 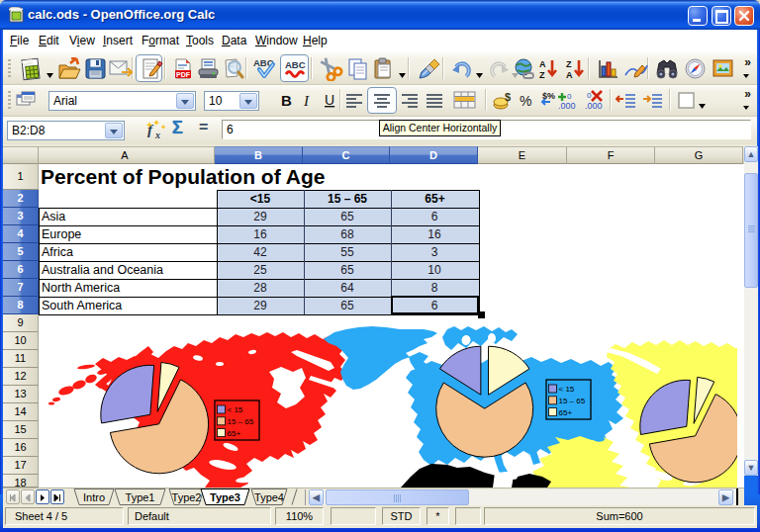 What do you see at coordinates (187, 497) in the screenshot?
I see `svg-text: Type2` at bounding box center [187, 497].